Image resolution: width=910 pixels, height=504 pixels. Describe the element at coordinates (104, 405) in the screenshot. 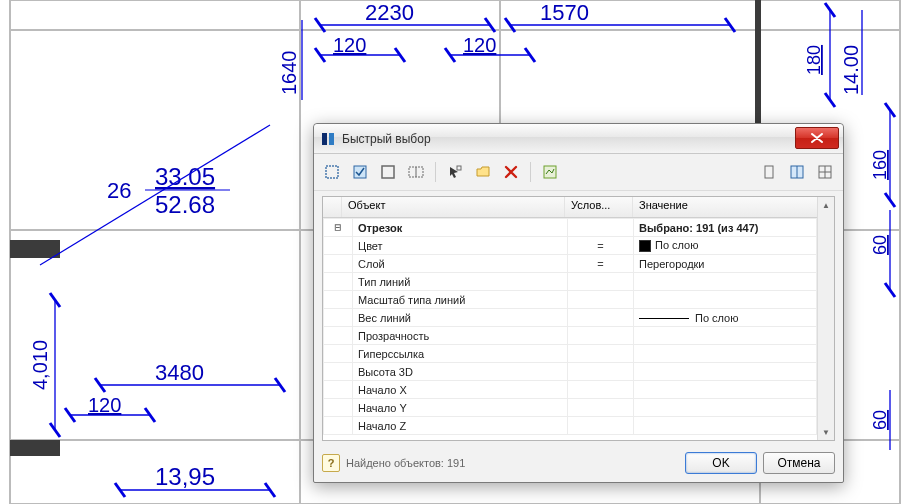

I see `svg-text: 120` at that location.